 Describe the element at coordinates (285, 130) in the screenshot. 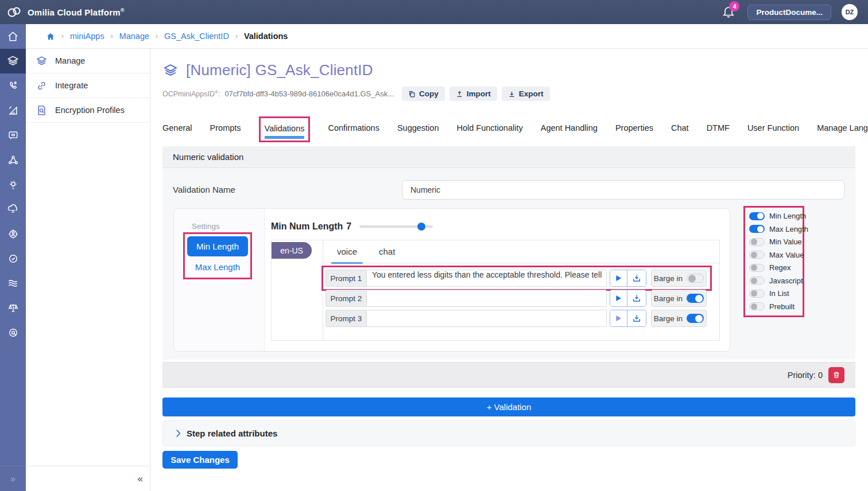

I see `tab-validations-annotated: Validations` at that location.